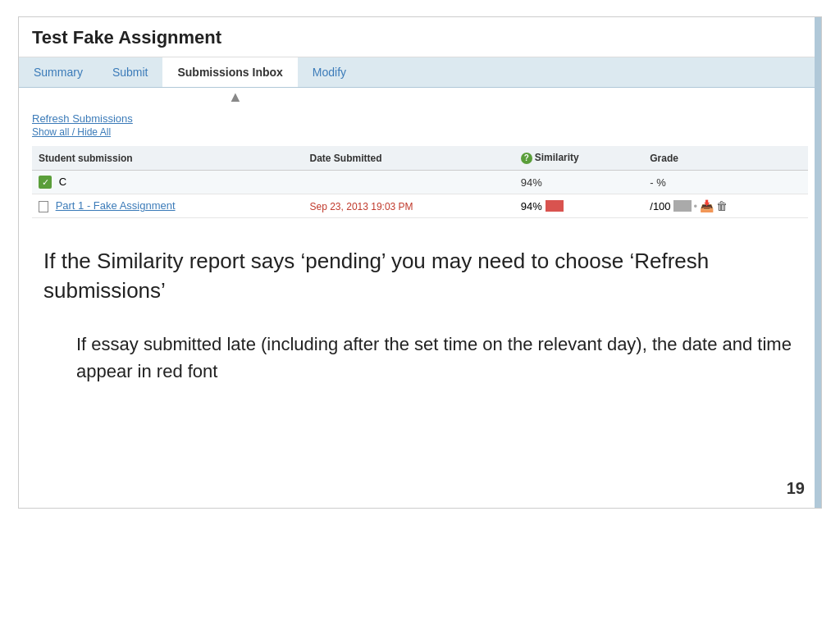  What do you see at coordinates (579, 158) in the screenshot?
I see `col-header-similarity: ?Similarity` at bounding box center [579, 158].